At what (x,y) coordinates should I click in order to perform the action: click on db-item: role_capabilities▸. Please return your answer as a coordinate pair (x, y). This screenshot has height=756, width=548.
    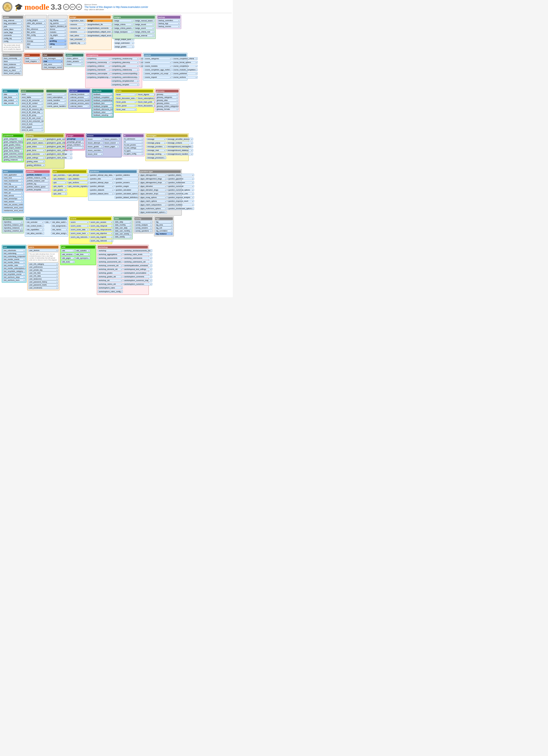
    Looking at the image, I should click on (35, 230).